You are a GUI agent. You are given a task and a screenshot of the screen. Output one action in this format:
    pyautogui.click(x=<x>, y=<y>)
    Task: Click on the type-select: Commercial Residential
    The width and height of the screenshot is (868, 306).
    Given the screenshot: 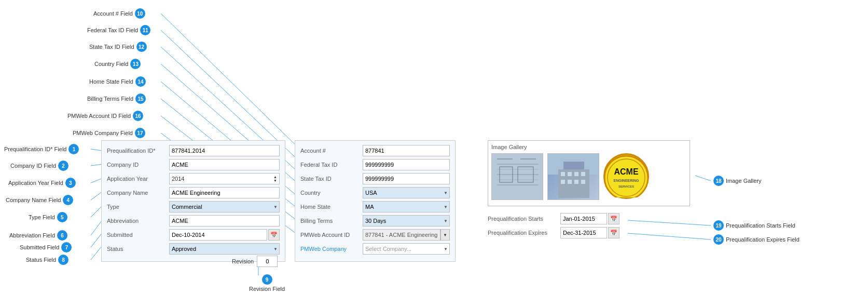 What is the action you would take?
    pyautogui.click(x=224, y=207)
    